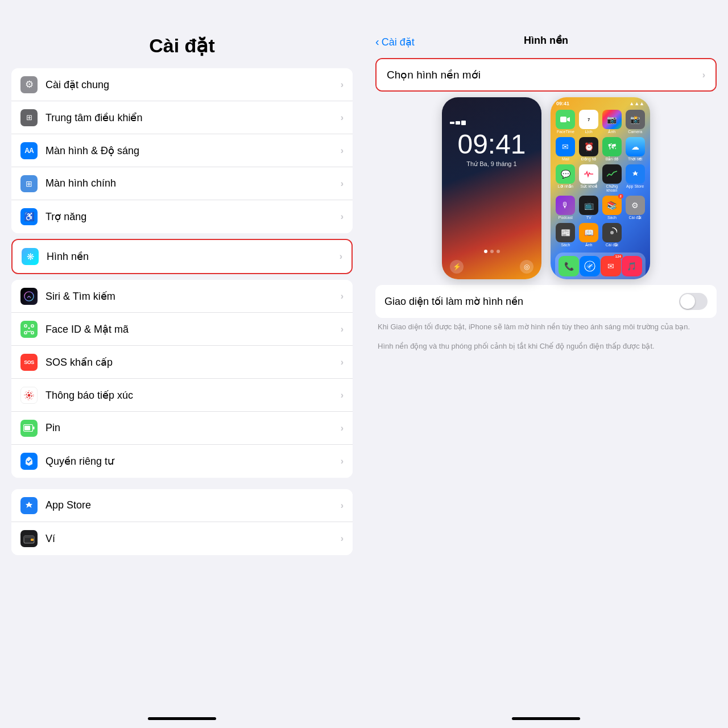  I want to click on home-icons: ▲▲▲, so click(637, 104).